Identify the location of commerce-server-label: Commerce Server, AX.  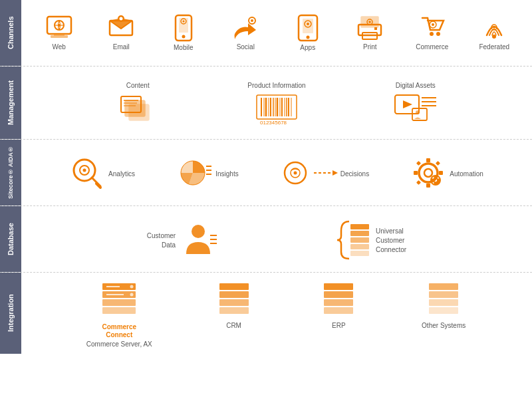
(120, 344).